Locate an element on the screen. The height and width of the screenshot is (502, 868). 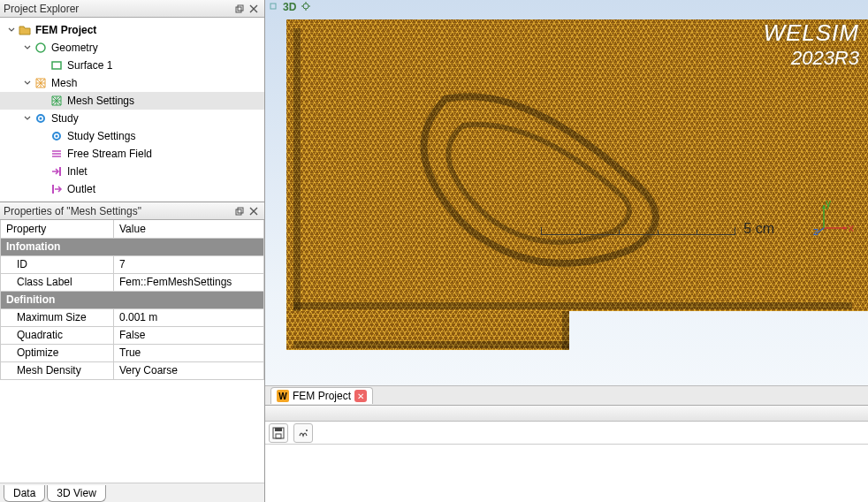
property-value: True is located at coordinates (189, 353).